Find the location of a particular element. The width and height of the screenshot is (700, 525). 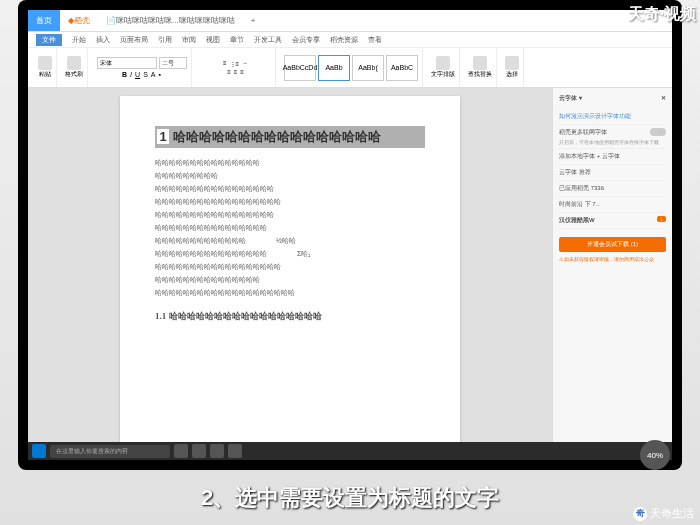

strike-button: S is located at coordinates (146, 74).